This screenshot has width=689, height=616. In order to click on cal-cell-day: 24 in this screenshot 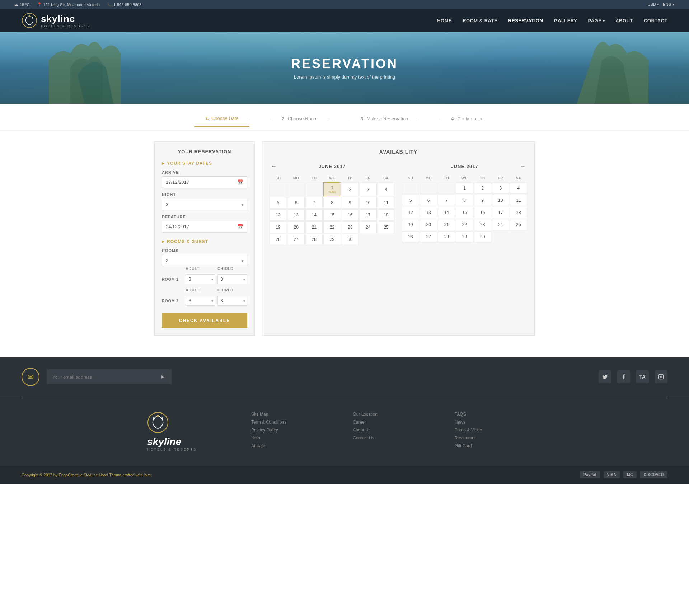, I will do `click(368, 227)`.